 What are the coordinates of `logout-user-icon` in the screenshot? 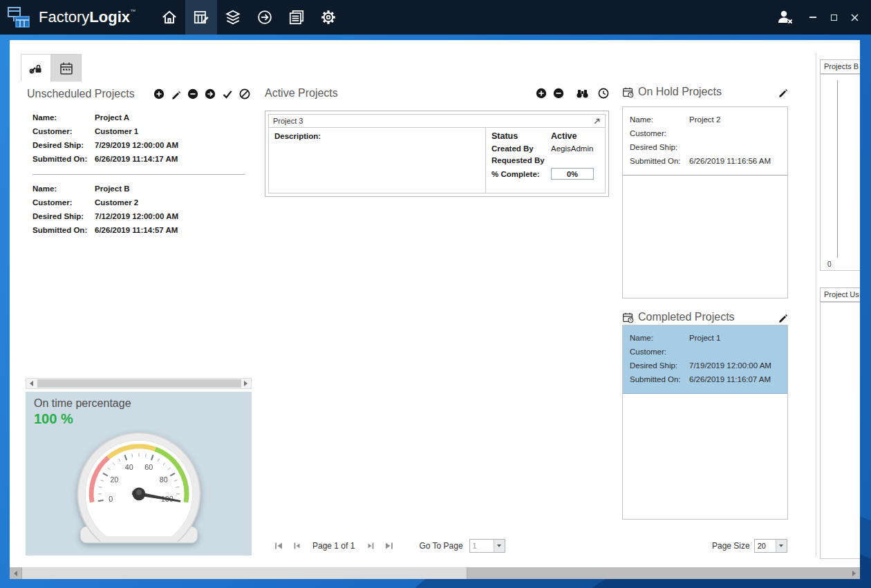 It's located at (785, 17).